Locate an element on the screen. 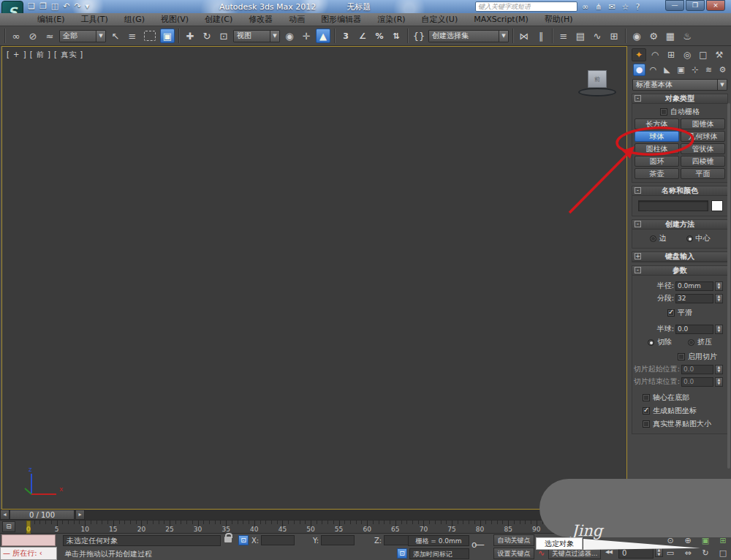 The height and width of the screenshot is (560, 731). mini-curve-editor-button: ⊟ is located at coordinates (9, 526).